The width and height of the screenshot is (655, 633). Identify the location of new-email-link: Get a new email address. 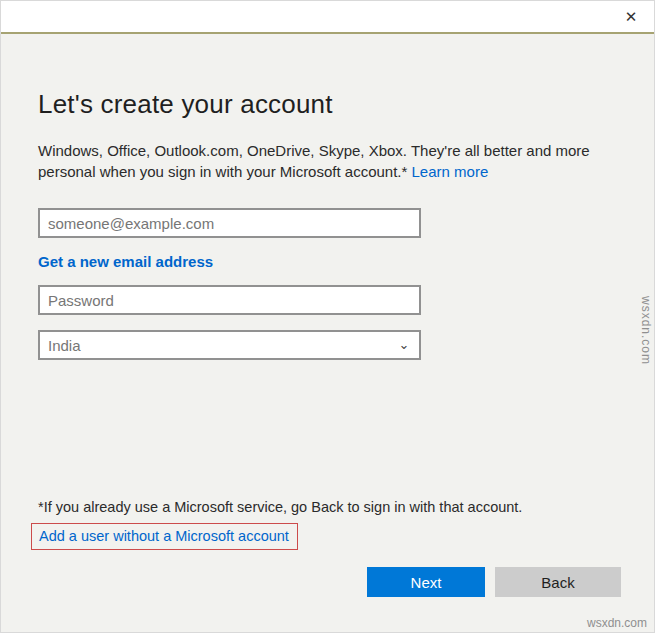
(126, 262).